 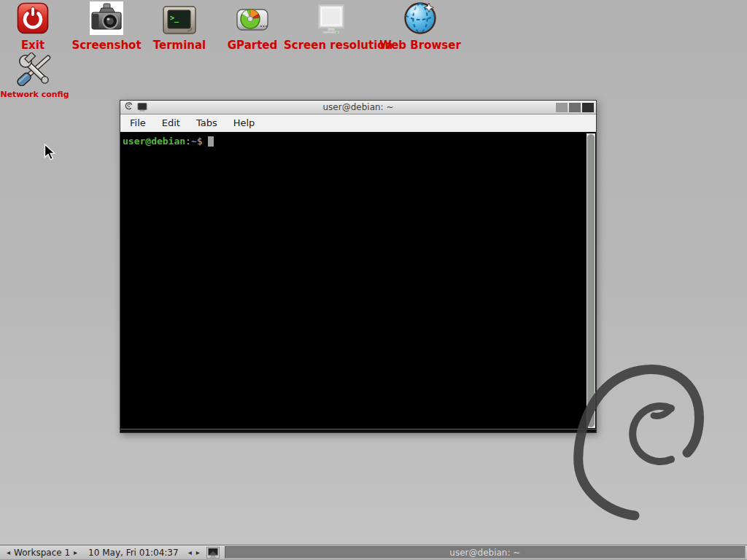 I want to click on window-bottom-edge, so click(x=358, y=430).